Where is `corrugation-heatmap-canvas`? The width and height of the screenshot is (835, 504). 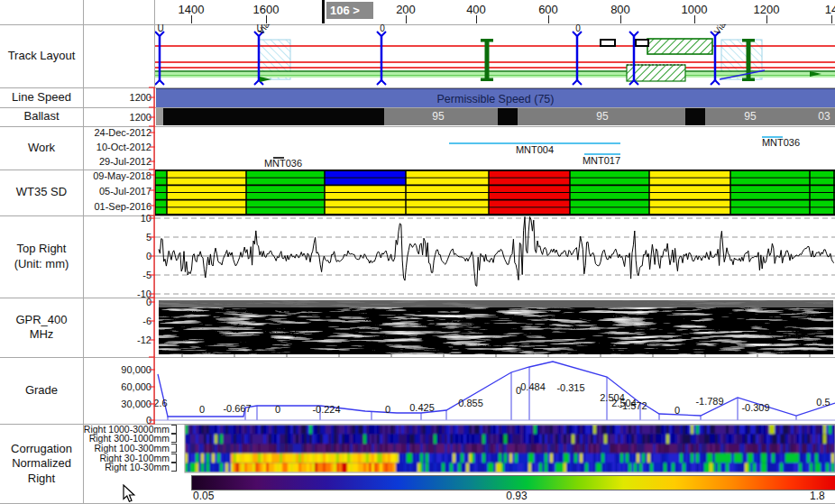
corrugation-heatmap-canvas is located at coordinates (495, 463).